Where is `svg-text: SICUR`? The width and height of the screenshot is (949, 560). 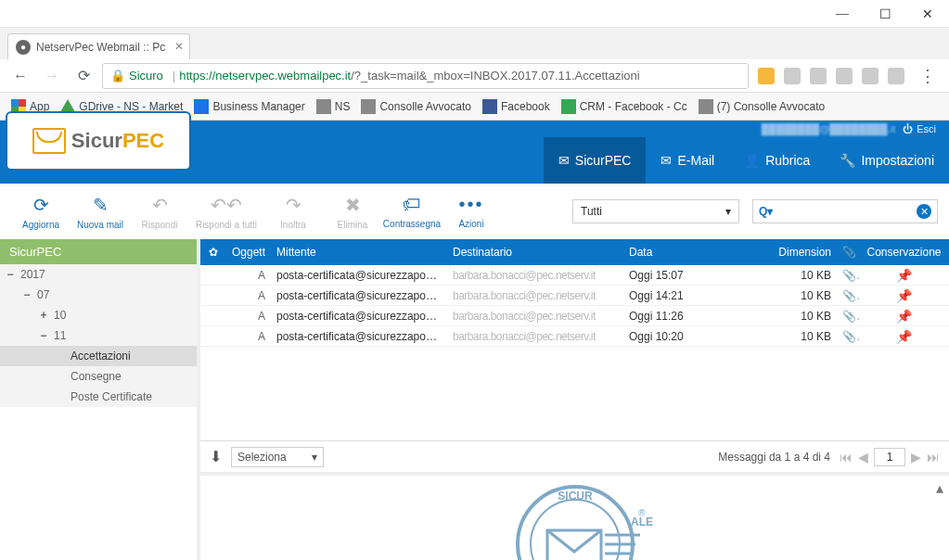 svg-text: SICUR is located at coordinates (575, 496).